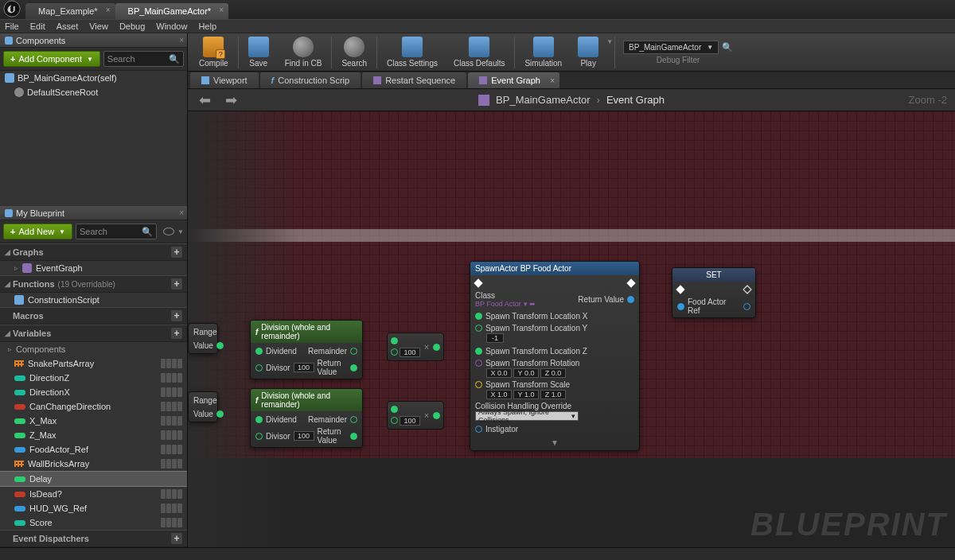 The height and width of the screenshot is (560, 955). I want to click on variable-item: Score, so click(94, 523).